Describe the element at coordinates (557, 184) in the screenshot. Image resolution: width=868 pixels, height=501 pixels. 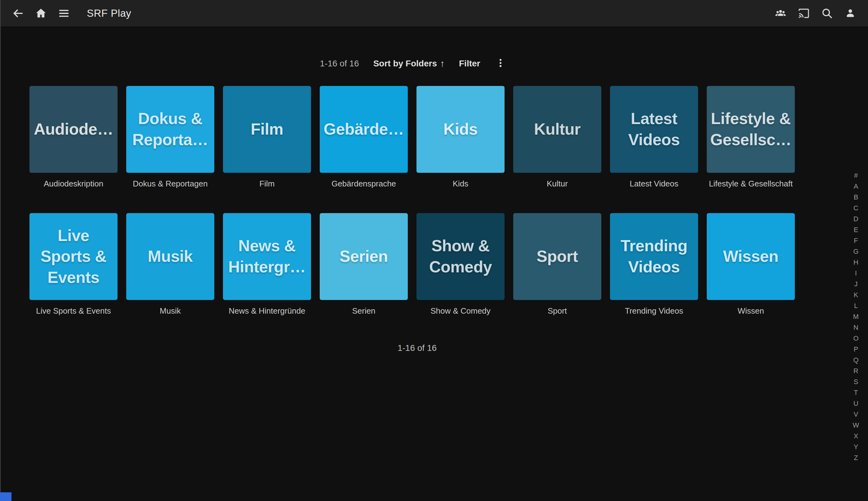
I see `folder-caption: Kultur` at that location.